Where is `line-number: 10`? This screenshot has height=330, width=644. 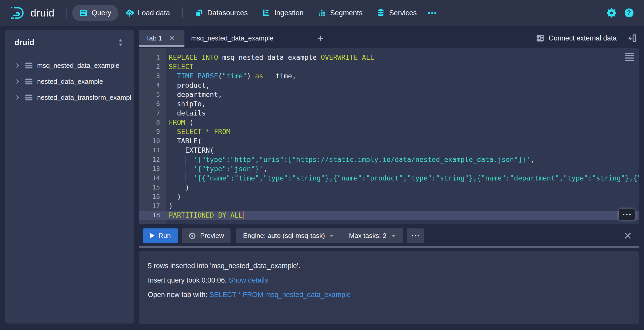 line-number: 10 is located at coordinates (152, 141).